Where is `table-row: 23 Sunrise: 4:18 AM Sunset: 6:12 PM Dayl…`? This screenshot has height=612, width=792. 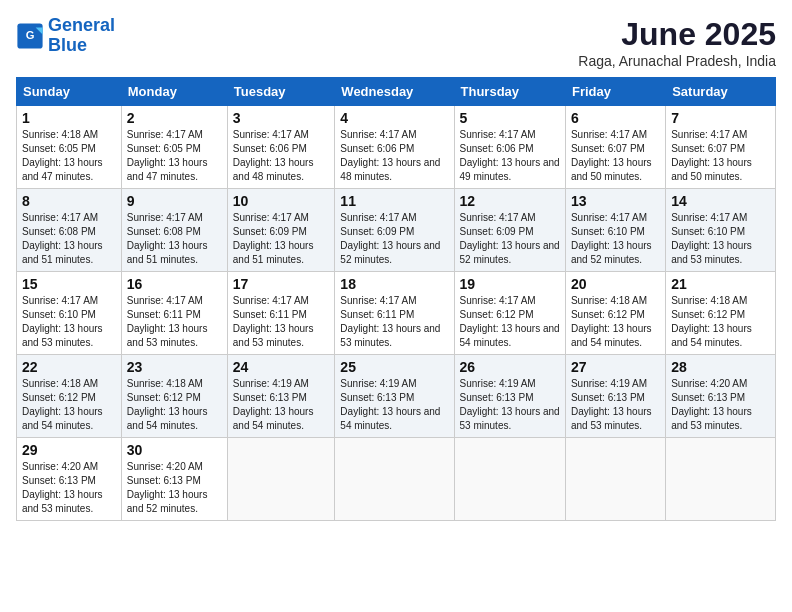 table-row: 23 Sunrise: 4:18 AM Sunset: 6:12 PM Dayl… is located at coordinates (174, 396).